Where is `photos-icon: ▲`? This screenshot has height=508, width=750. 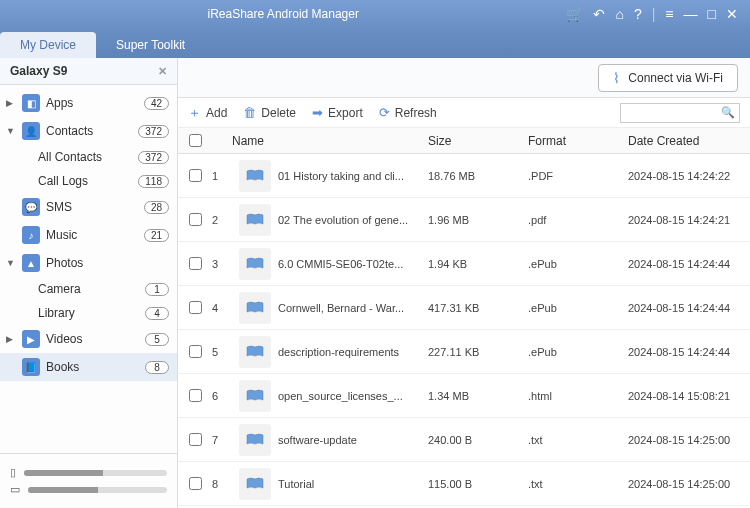 photos-icon: ▲ is located at coordinates (31, 263).